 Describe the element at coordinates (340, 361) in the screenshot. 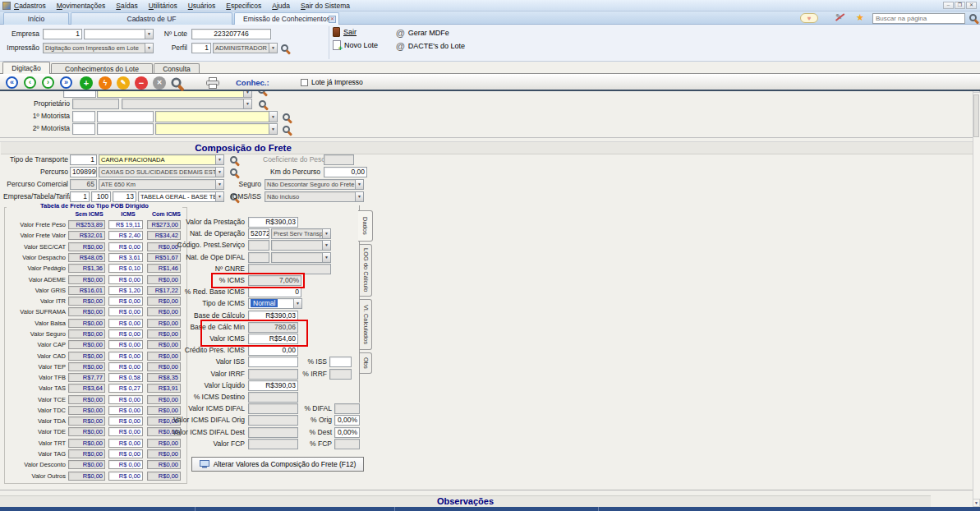

I see `pct-iss-field` at that location.